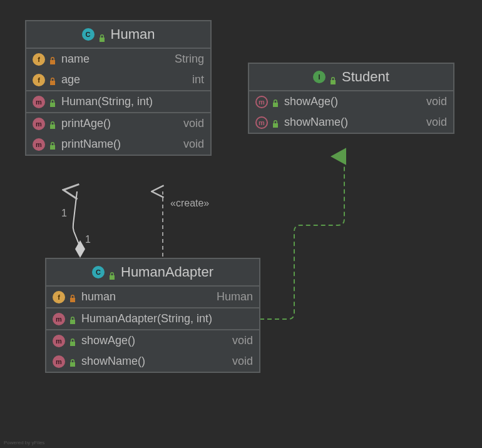 This screenshot has width=482, height=448. What do you see at coordinates (351, 98) in the screenshot?
I see `interface-student-box: I Student showAge() void showName() void` at bounding box center [351, 98].